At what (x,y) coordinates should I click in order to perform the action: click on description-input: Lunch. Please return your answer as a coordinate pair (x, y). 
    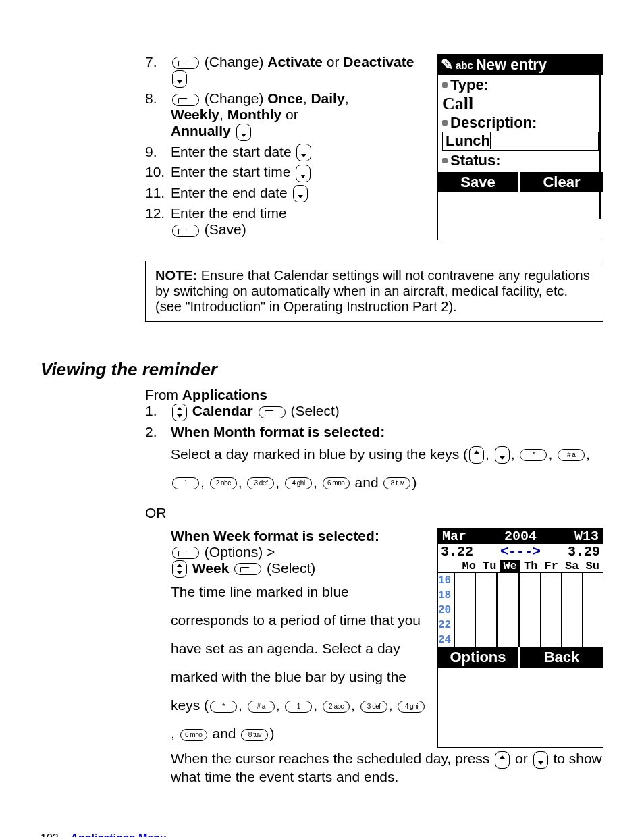
    Looking at the image, I should click on (520, 141).